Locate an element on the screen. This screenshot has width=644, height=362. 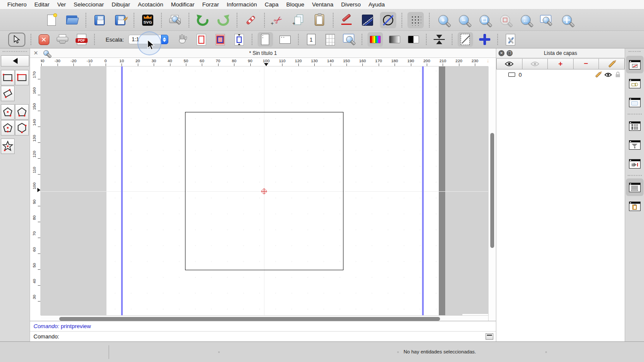
menu-ayuda: Ayuda is located at coordinates (377, 4).